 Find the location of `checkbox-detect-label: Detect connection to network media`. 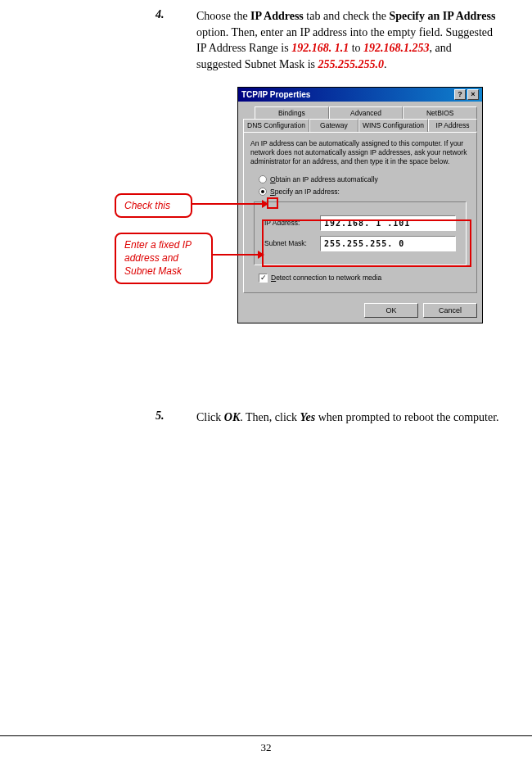

checkbox-detect-label: Detect connection to network media is located at coordinates (326, 278).